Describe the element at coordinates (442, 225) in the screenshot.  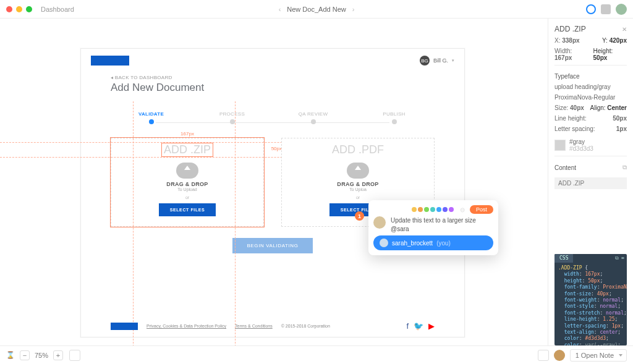
I see `comment-input: Update this text to a larger size @sara` at that location.